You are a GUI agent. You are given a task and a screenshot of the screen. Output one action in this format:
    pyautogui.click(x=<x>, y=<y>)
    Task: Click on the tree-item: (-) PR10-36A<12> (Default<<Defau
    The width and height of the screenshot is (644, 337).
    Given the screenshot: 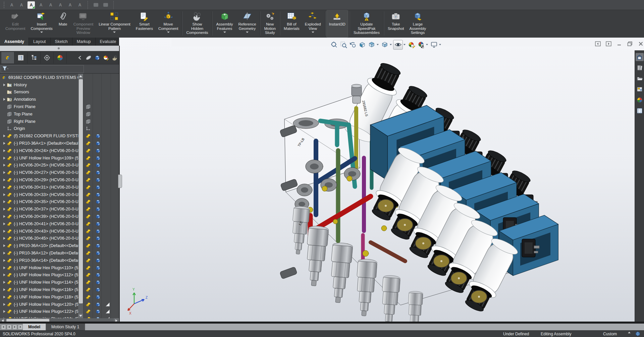 What is the action you would take?
    pyautogui.click(x=39, y=253)
    